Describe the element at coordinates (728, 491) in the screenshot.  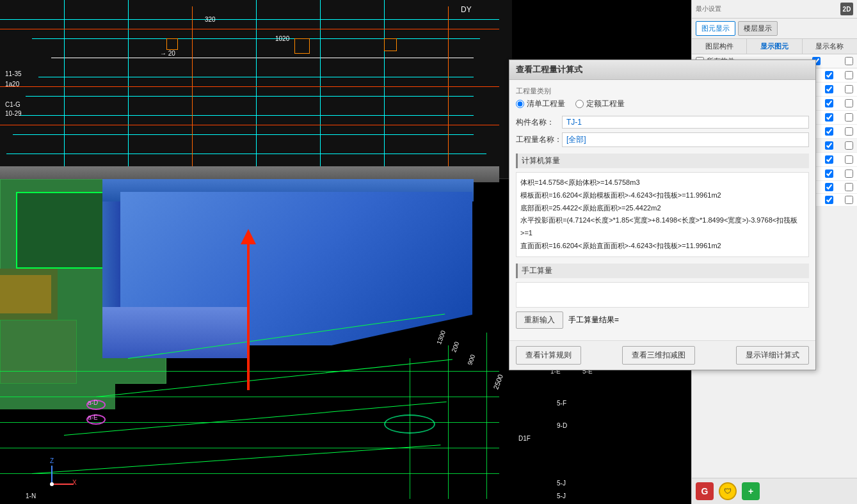
I see `app-icon-shield: 🛡` at that location.